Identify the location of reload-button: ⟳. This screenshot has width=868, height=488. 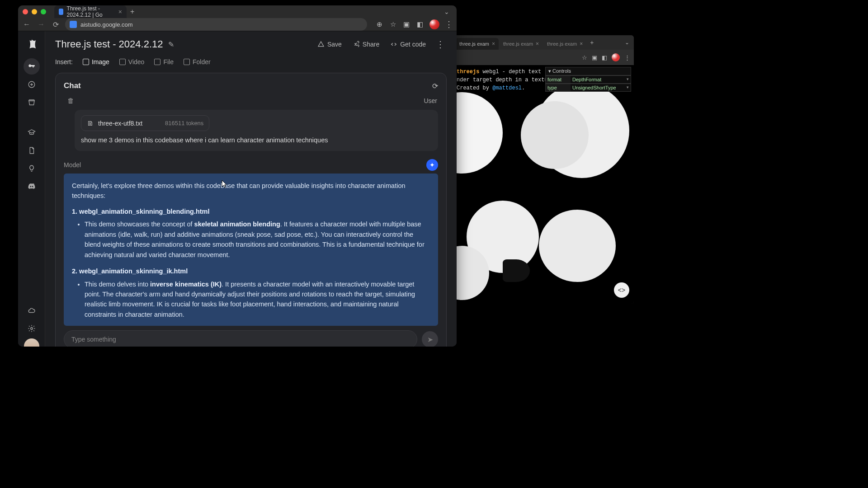
(56, 24).